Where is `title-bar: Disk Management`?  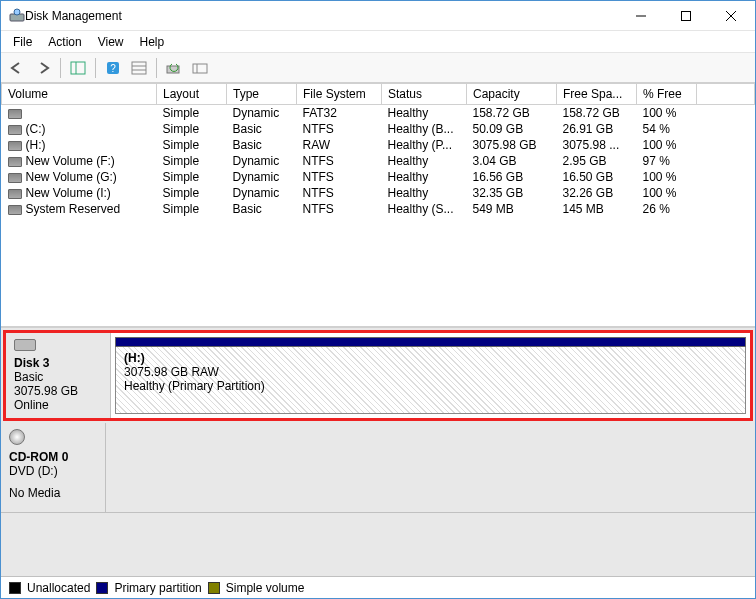 title-bar: Disk Management is located at coordinates (378, 16).